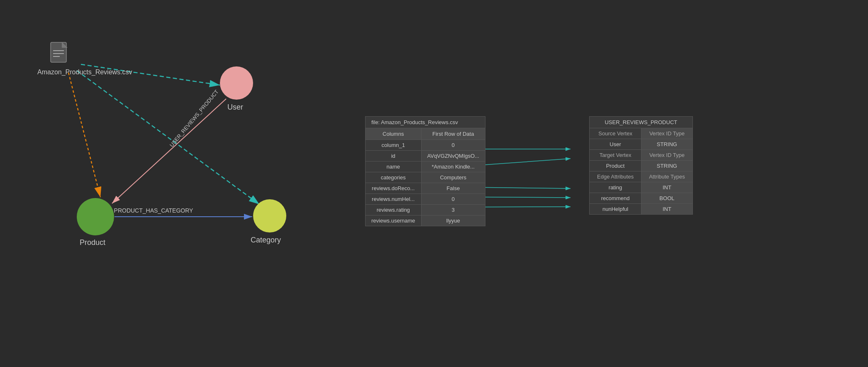 Image resolution: width=868 pixels, height=367 pixels. Describe the element at coordinates (426, 167) in the screenshot. I see `file-table-row: name*Amazon Kindle...` at that location.